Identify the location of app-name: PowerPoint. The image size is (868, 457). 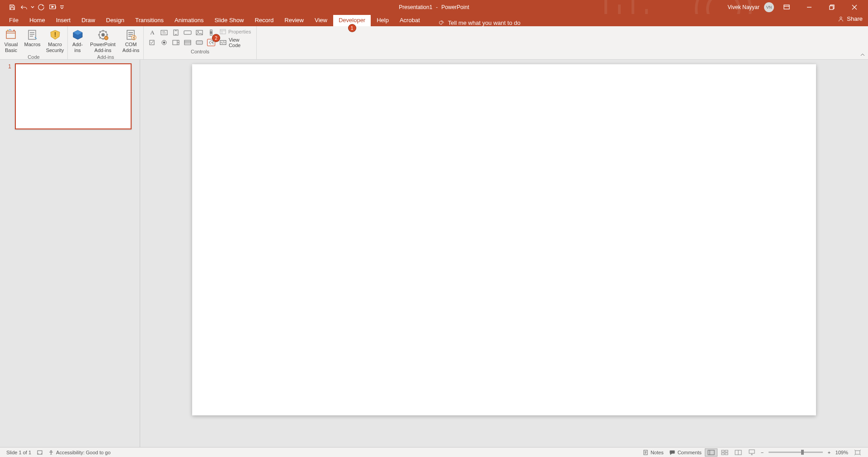
(455, 7).